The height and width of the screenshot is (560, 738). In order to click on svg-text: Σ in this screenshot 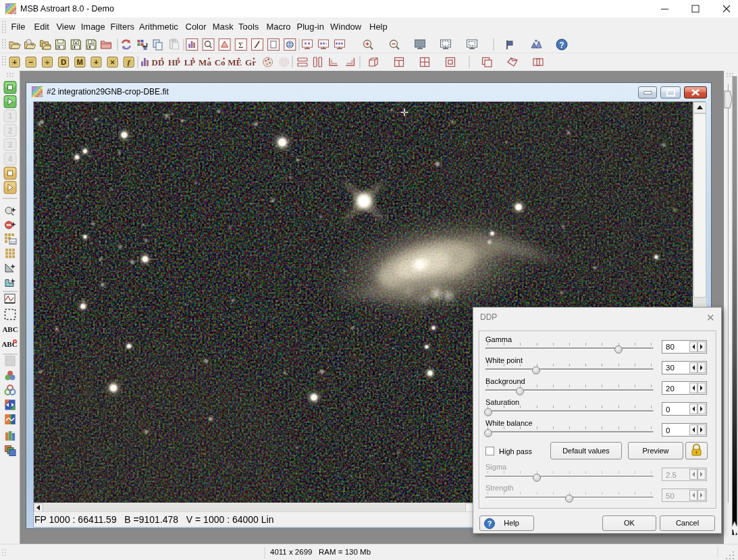, I will do `click(240, 45)`.